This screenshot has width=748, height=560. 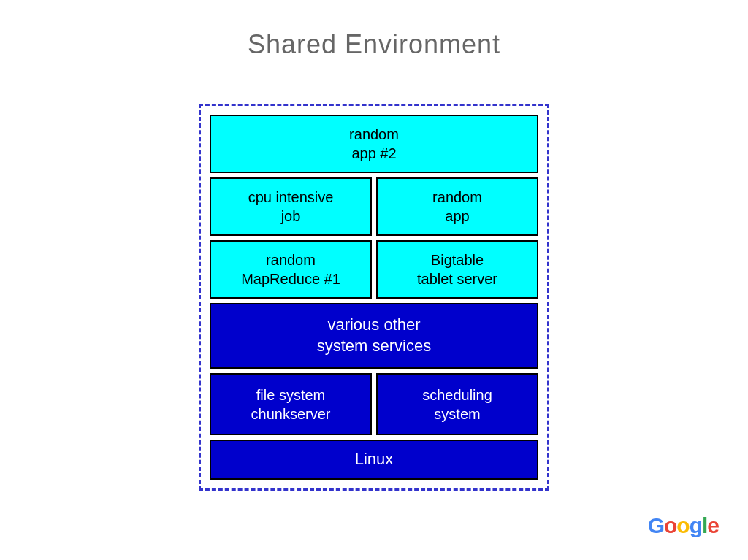 I want to click on row-4: various other system services, so click(x=374, y=336).